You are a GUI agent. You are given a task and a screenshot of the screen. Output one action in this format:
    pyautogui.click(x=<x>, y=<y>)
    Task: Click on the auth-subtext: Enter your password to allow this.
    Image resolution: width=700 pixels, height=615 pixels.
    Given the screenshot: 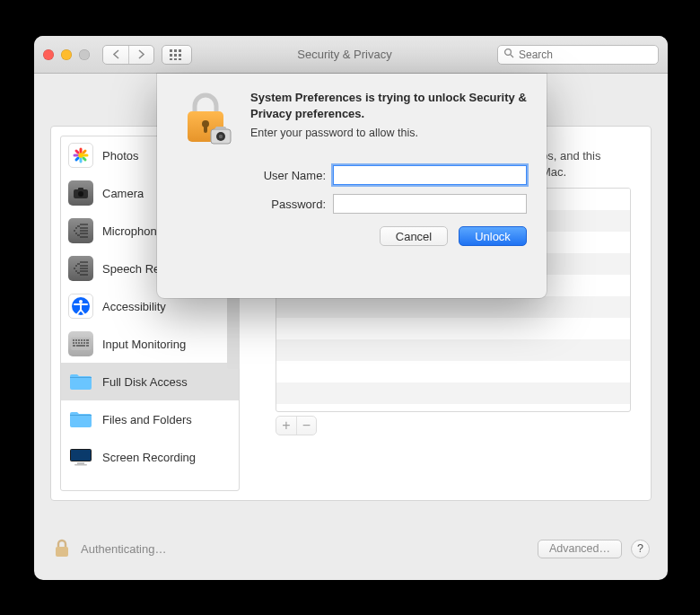 What is the action you would take?
    pyautogui.click(x=389, y=133)
    